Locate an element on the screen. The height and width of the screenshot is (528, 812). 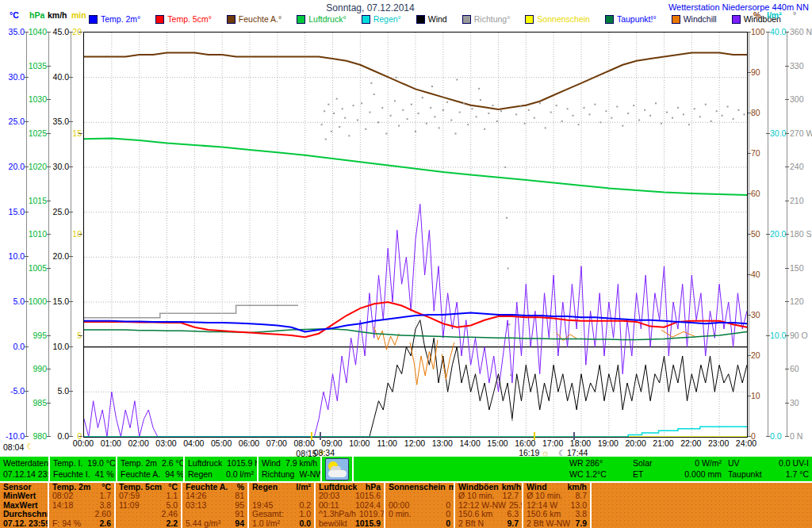
status-line: Wind7.9 km/h is located at coordinates (289, 463).